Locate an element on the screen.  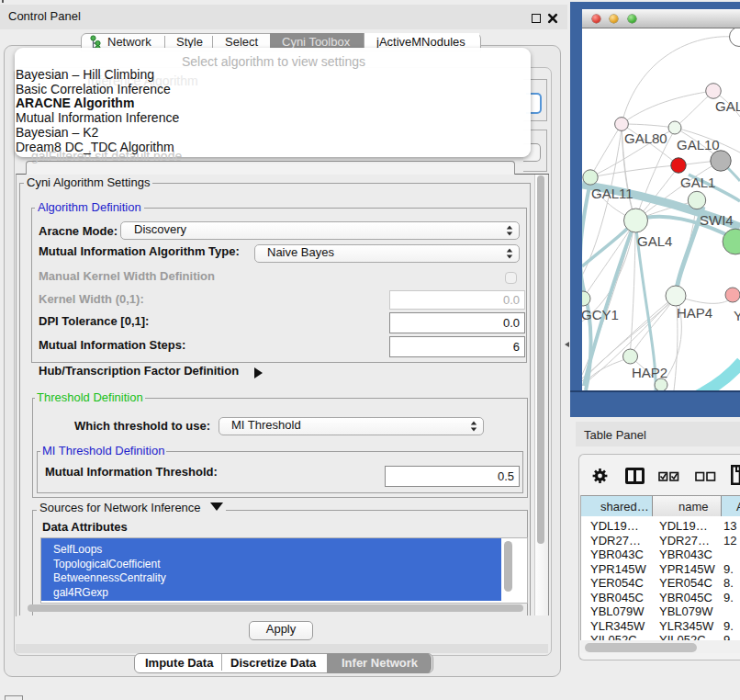
svg-text: HAP4 is located at coordinates (694, 312).